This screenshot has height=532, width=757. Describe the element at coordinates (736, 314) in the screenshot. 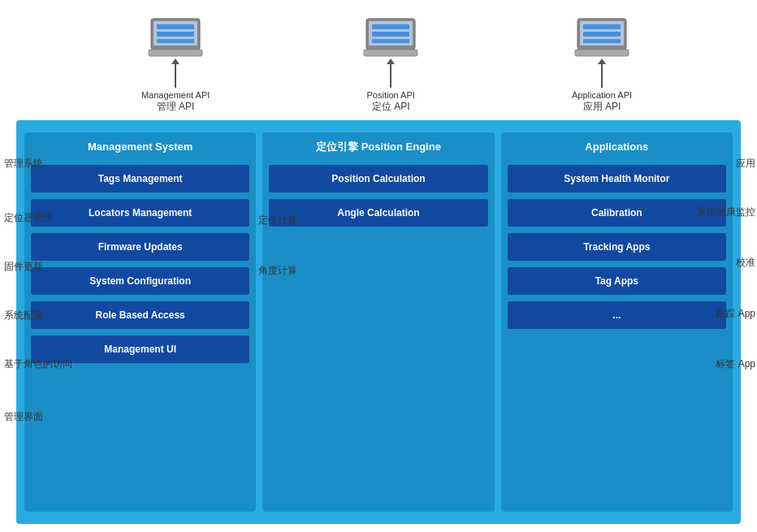

I see `label-cn-tracking: 跟踪 App` at that location.